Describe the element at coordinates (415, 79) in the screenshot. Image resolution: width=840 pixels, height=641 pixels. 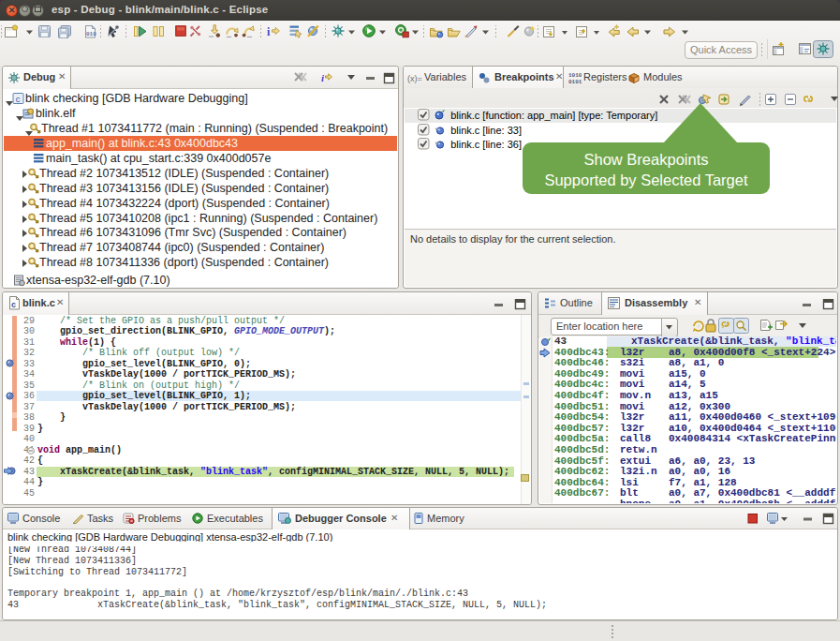
I see `svg-text: (x)=` at that location.